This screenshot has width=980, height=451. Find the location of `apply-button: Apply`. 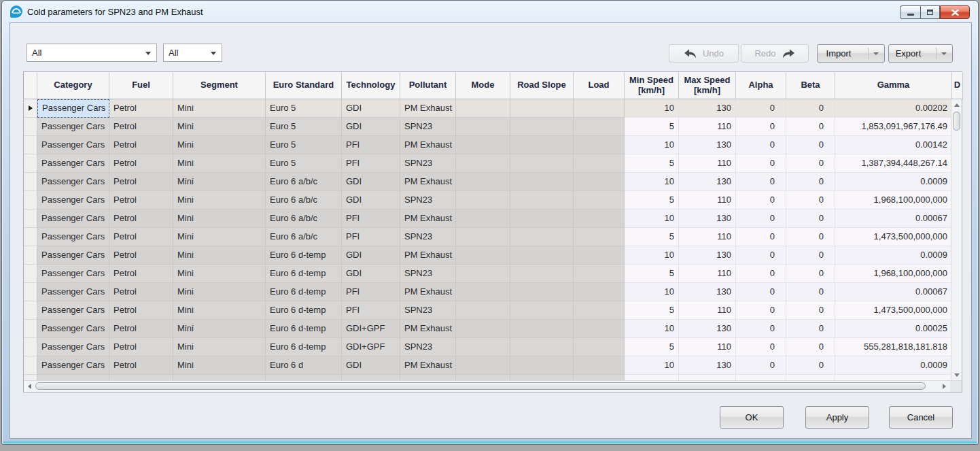

apply-button: Apply is located at coordinates (837, 418).